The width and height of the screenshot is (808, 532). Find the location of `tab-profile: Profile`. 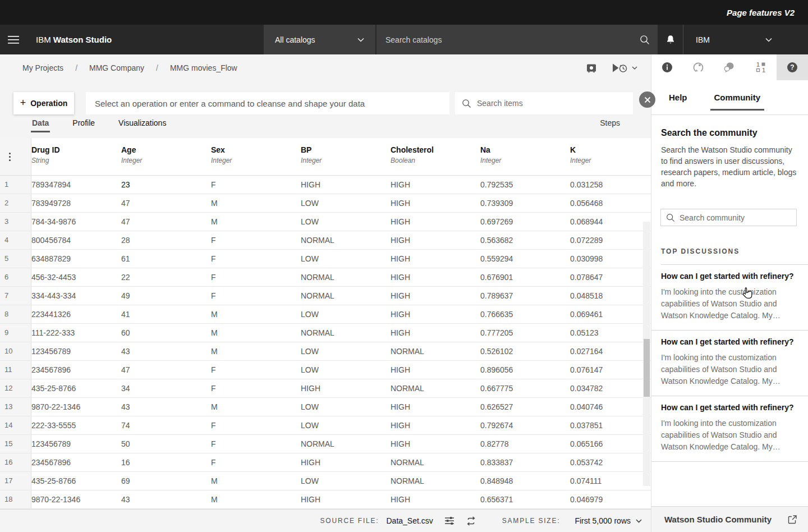

tab-profile: Profile is located at coordinates (84, 126).